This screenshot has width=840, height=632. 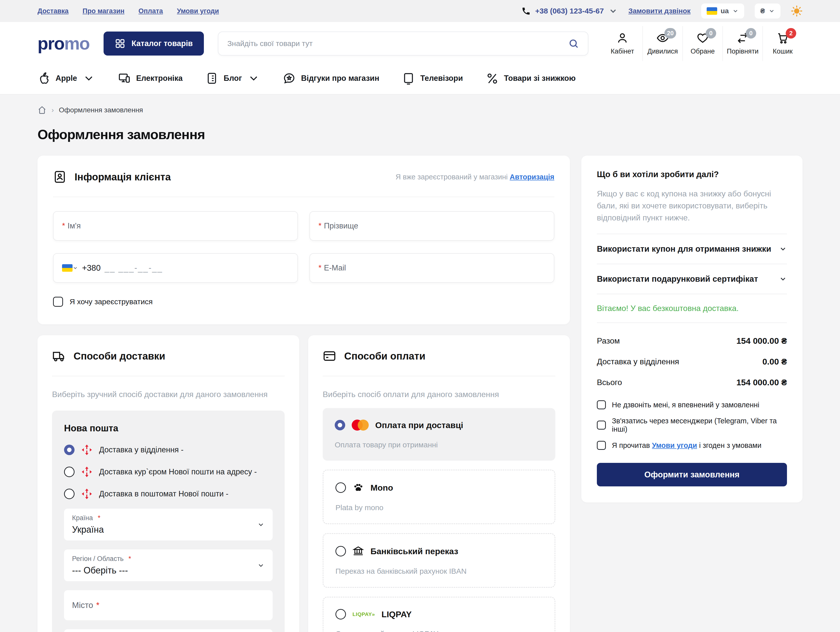 I want to click on phone-number: +38 (063) 123-45-67, so click(x=570, y=11).